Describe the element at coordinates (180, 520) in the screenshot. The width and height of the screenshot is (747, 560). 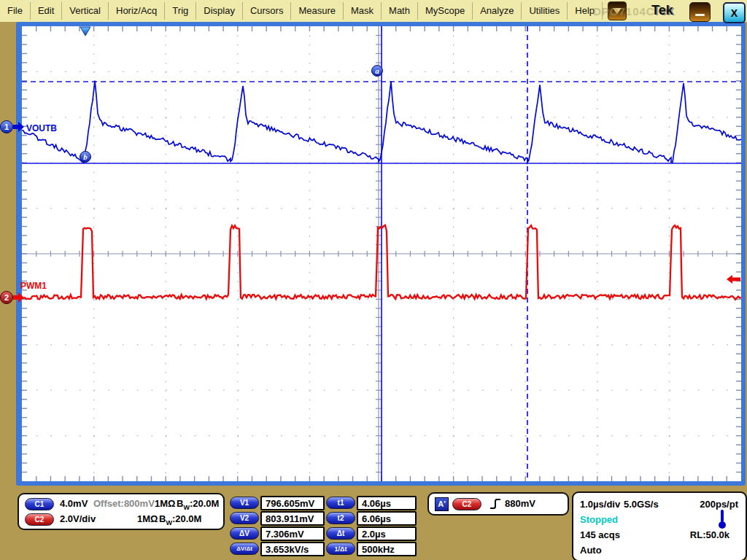
I see `c2-bandwidth: BW:20.0M` at that location.